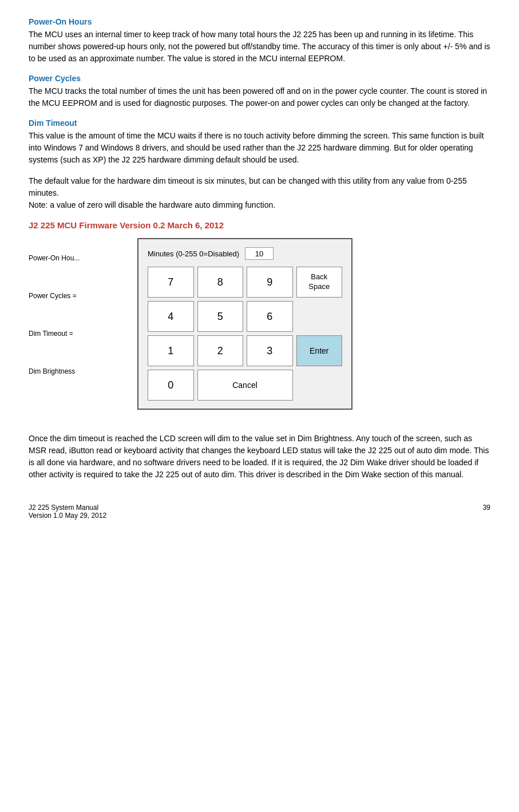 The height and width of the screenshot is (812, 519). What do you see at coordinates (221, 316) in the screenshot?
I see `key-5: 5` at bounding box center [221, 316].